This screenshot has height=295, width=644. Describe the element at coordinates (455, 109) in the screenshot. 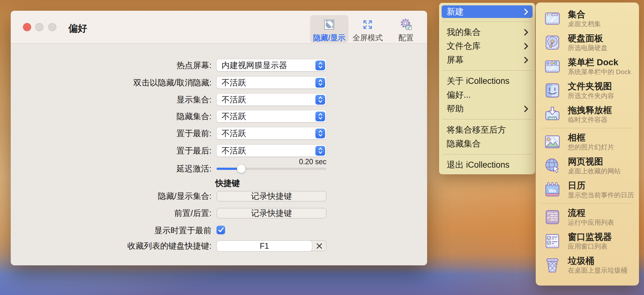

I see `menu-item-label: 帮助` at that location.